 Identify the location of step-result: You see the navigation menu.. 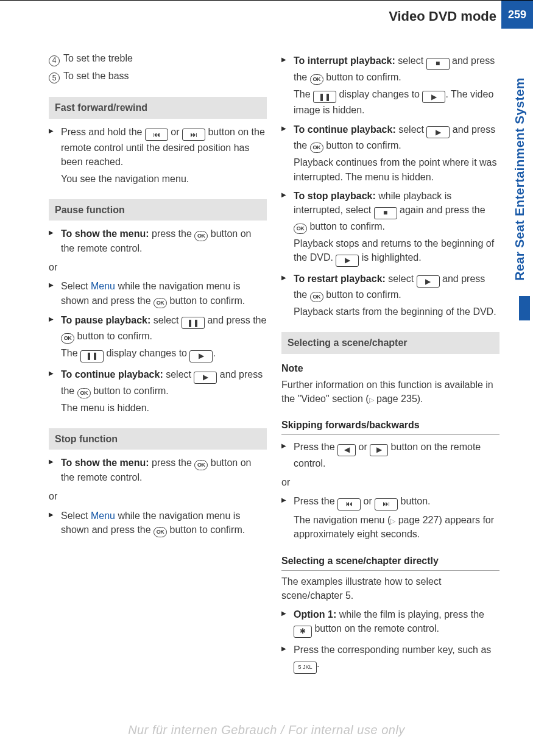
(164, 179).